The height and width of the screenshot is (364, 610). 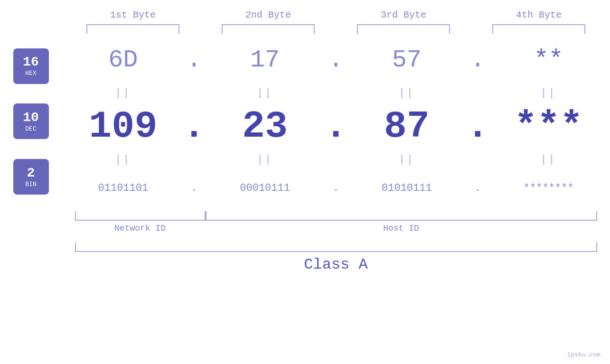 What do you see at coordinates (407, 60) in the screenshot?
I see `hex-val-3: 57` at bounding box center [407, 60].